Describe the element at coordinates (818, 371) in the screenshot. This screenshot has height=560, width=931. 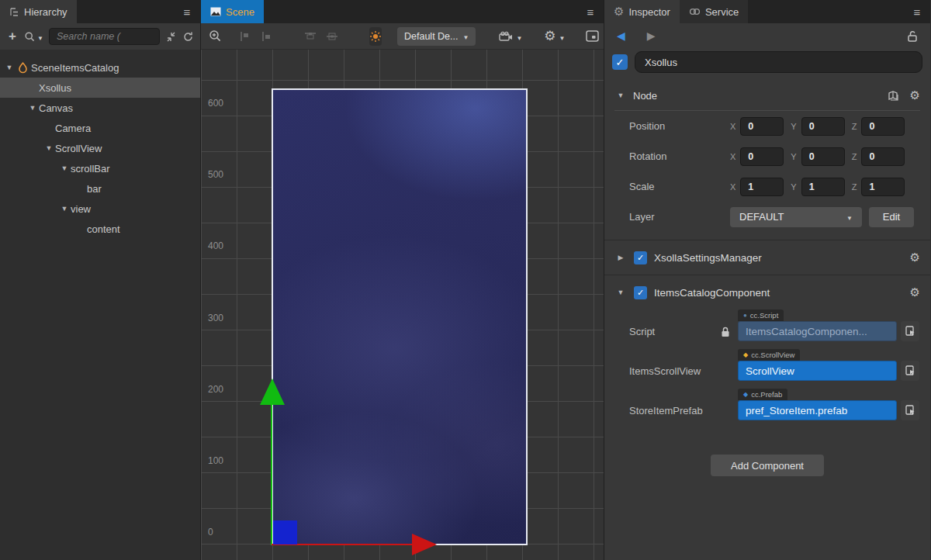
I see `itemsscrollview-ref-field: ScrollView` at that location.